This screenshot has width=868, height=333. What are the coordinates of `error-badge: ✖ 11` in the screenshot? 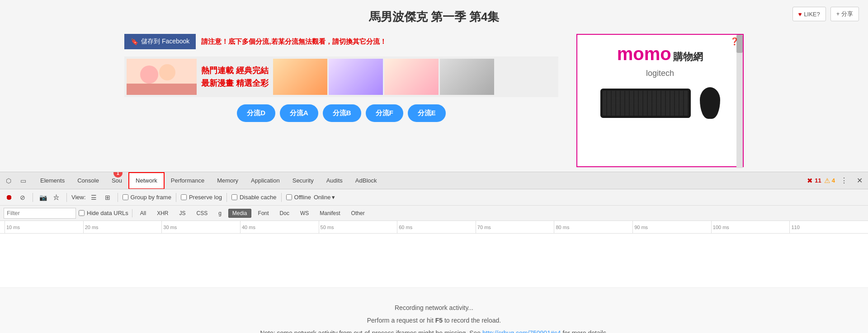 It's located at (814, 181).